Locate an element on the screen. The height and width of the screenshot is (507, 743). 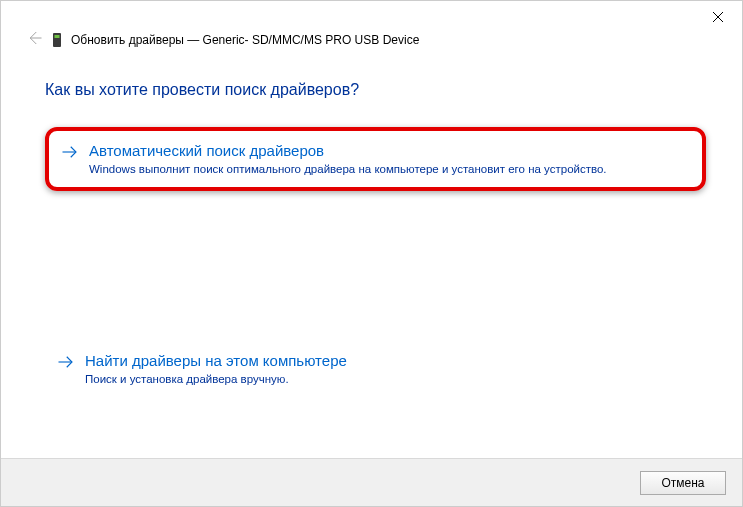
close-button is located at coordinates (718, 17).